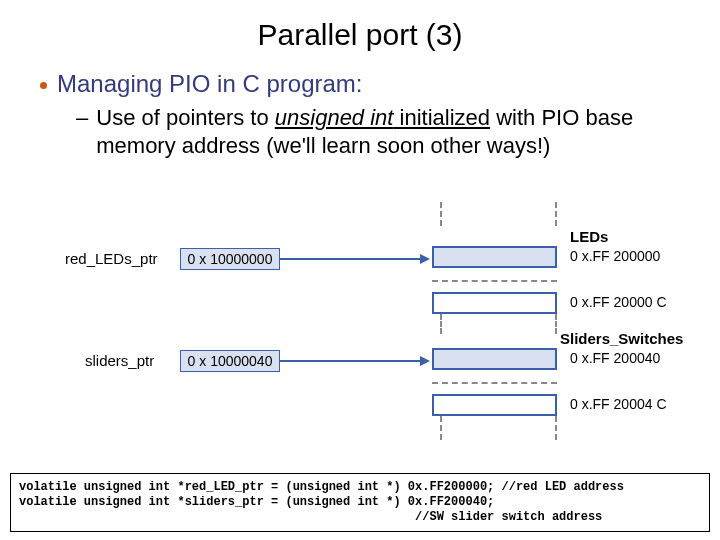 The height and width of the screenshot is (540, 720). What do you see at coordinates (388, 132) in the screenshot?
I see `sub-text: Use of pointers to unsigned int initiali…` at bounding box center [388, 132].